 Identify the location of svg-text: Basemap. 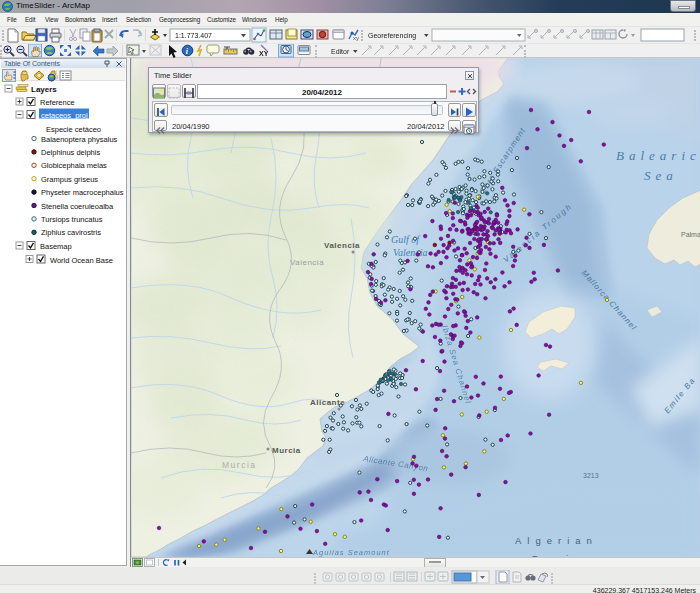
(56, 246).